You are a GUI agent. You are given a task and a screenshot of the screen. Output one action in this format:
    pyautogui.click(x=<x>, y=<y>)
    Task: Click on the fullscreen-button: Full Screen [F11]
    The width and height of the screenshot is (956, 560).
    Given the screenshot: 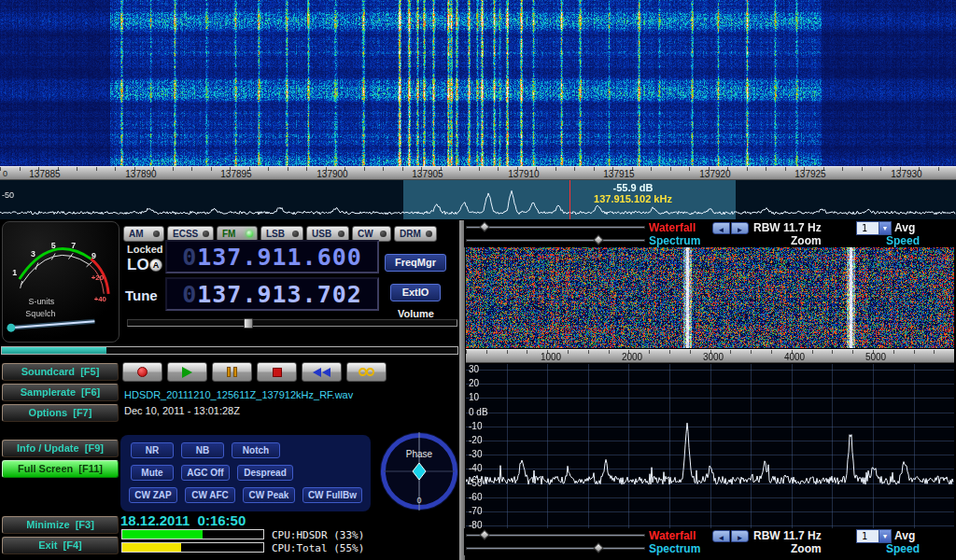 What is the action you would take?
    pyautogui.click(x=60, y=469)
    